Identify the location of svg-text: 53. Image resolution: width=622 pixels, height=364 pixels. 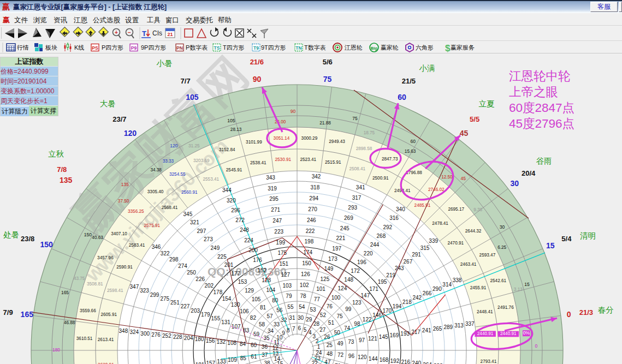
(313, 310).